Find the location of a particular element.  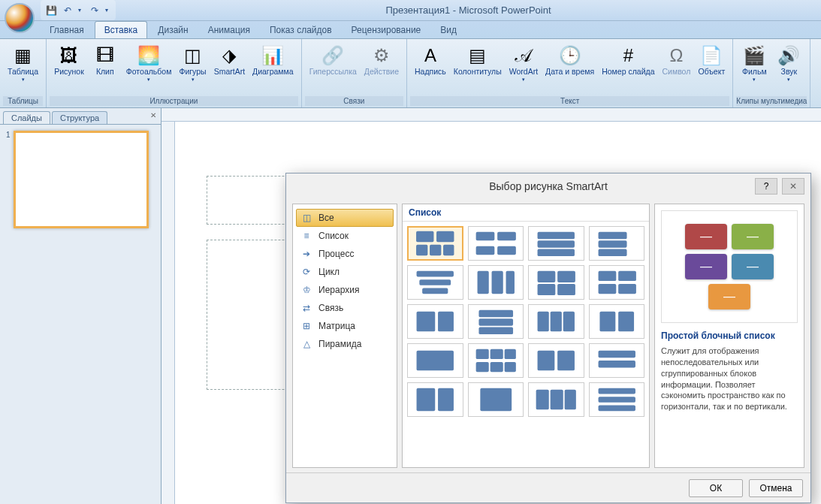

ribbon-tab-вид: Вид is located at coordinates (448, 30).